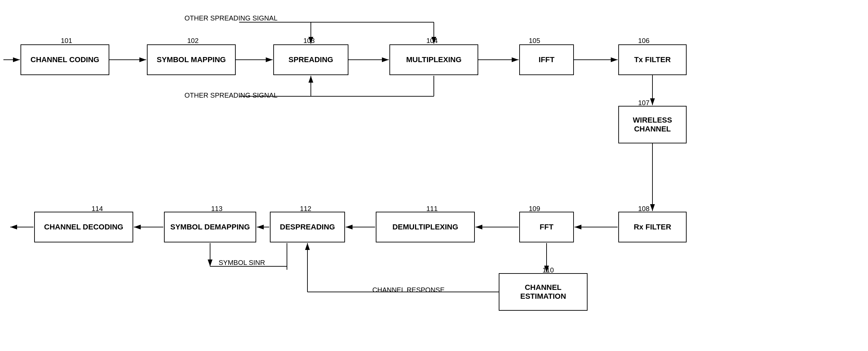 The width and height of the screenshot is (868, 351). What do you see at coordinates (193, 41) in the screenshot?
I see `ref-102: 102` at bounding box center [193, 41].